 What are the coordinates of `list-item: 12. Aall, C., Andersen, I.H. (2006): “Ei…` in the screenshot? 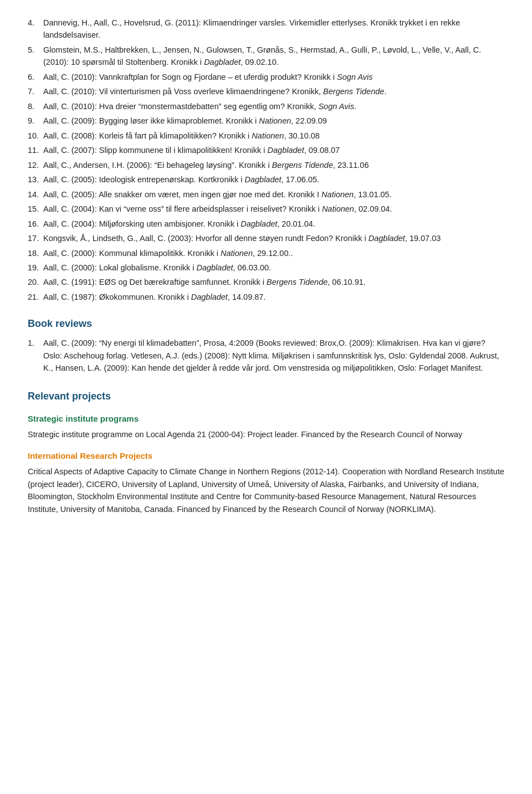 It's located at (266, 165).